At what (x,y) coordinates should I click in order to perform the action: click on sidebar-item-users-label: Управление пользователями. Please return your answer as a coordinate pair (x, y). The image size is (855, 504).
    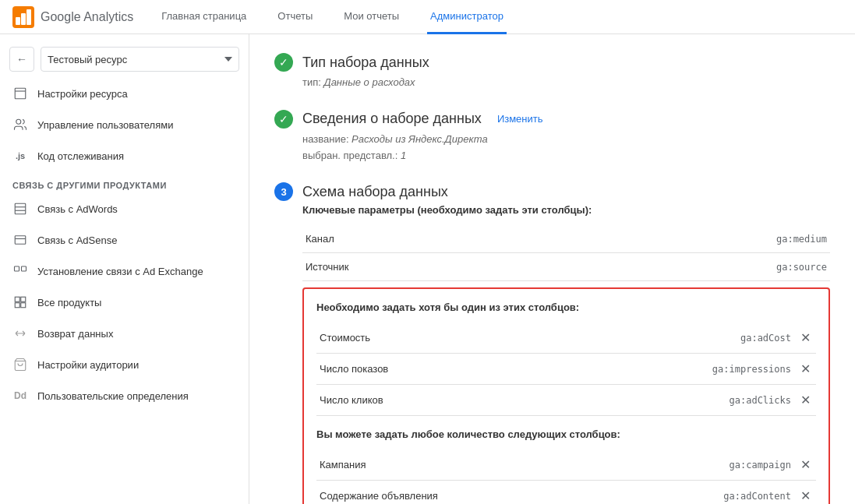
    Looking at the image, I should click on (105, 125).